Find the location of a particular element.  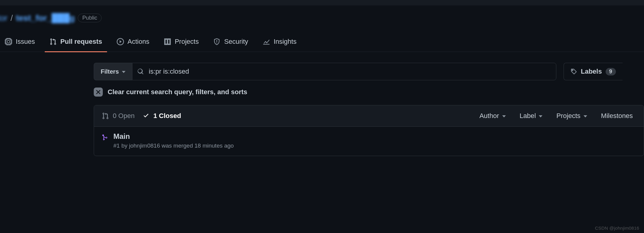

visibility-badge: Public is located at coordinates (89, 18).